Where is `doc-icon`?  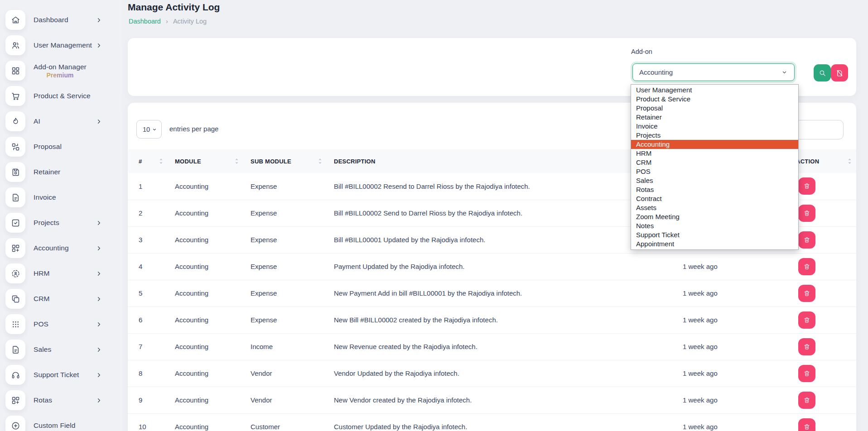 doc-icon is located at coordinates (15, 350).